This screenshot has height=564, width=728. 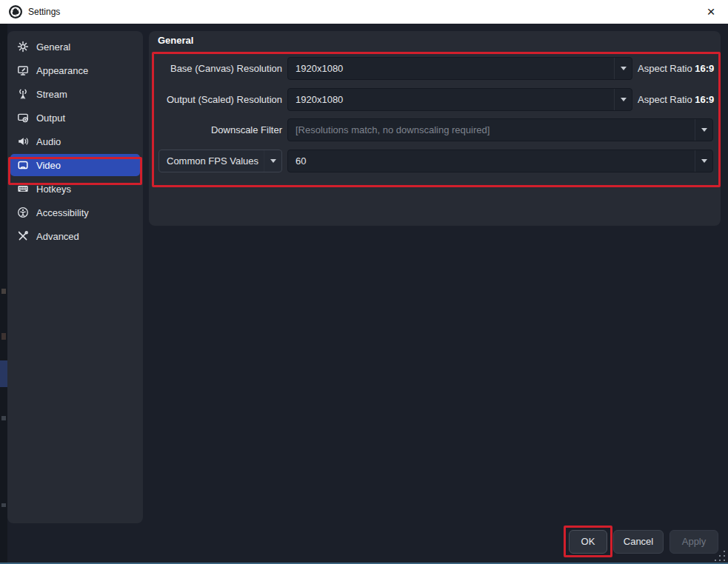 I want to click on fps-value: 60, so click(x=501, y=161).